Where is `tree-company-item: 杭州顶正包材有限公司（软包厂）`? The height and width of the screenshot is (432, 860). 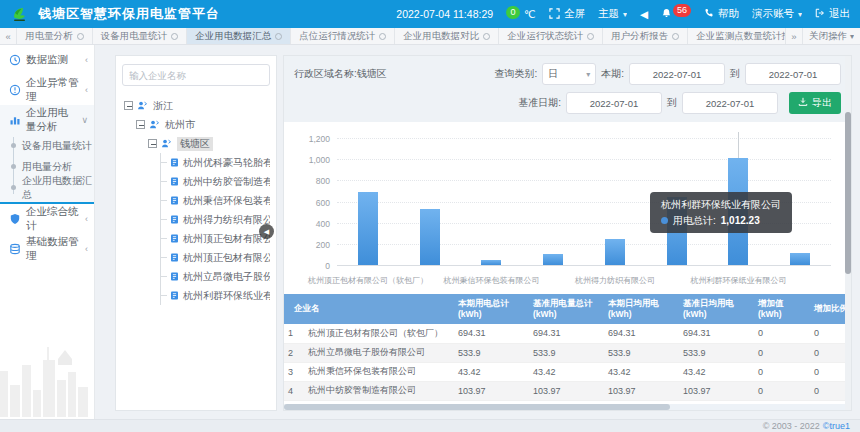
tree-company-item: 杭州顶正包材有限公司（软包厂） is located at coordinates (216, 258).